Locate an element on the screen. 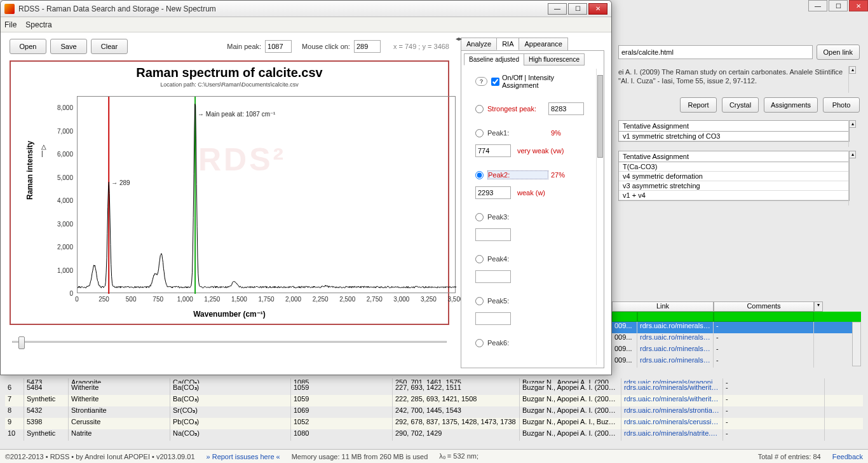  table-scrollbar is located at coordinates (857, 344).